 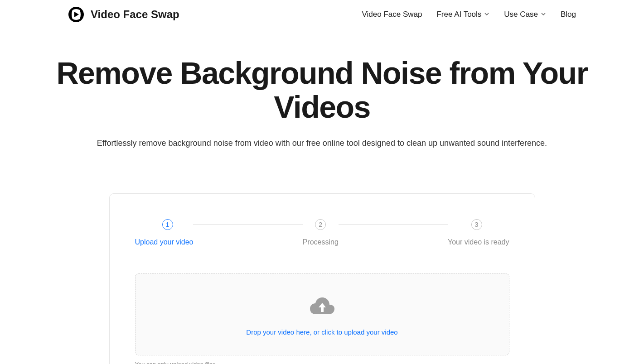 What do you see at coordinates (135, 14) in the screenshot?
I see `logo-text: Video Face Swap` at bounding box center [135, 14].